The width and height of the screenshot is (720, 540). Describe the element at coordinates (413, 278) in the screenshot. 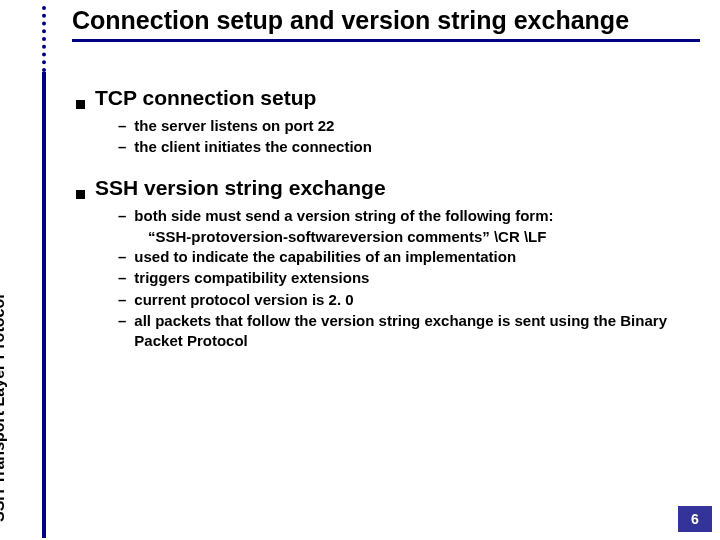

I see `list-item: – triggers compatibility extensions` at that location.